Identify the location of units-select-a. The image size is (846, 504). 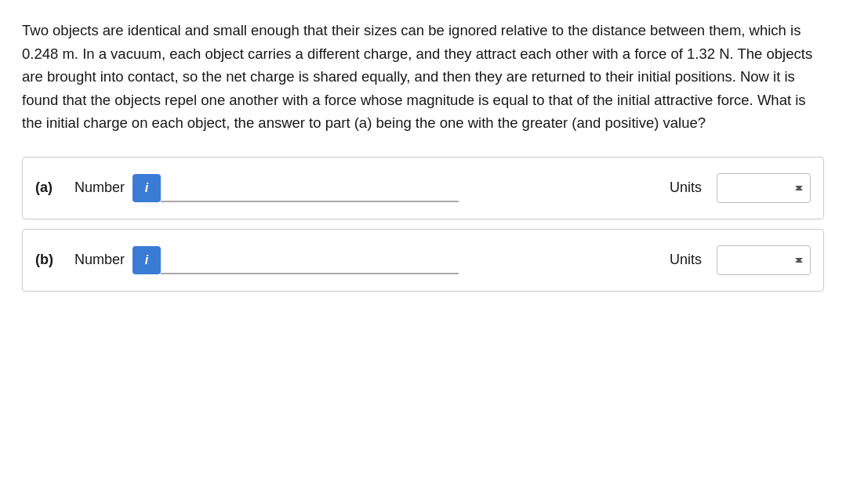
(764, 188).